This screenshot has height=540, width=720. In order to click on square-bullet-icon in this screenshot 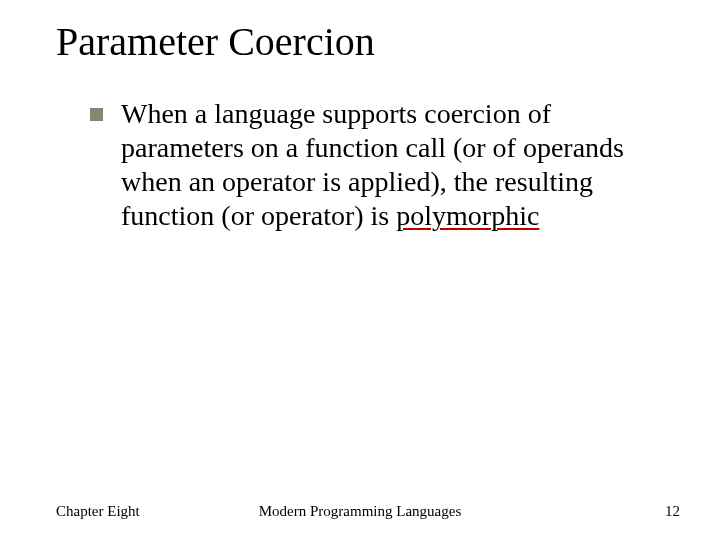, I will do `click(96, 114)`.